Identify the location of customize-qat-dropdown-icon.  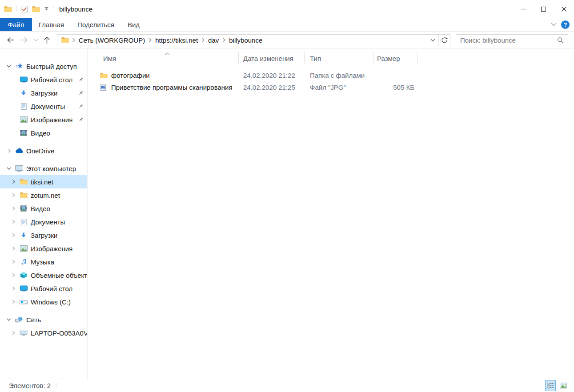
(46, 9).